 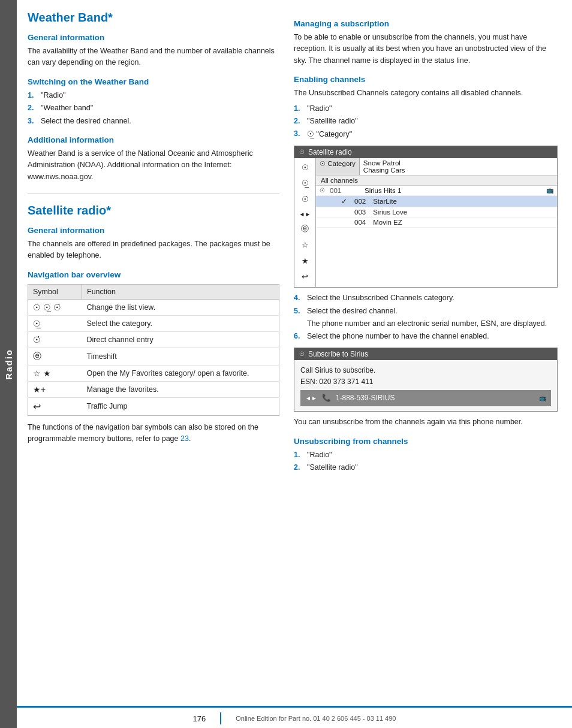 I want to click on function-cell: Open the My Favorites category/ open a f…, so click(x=181, y=373).